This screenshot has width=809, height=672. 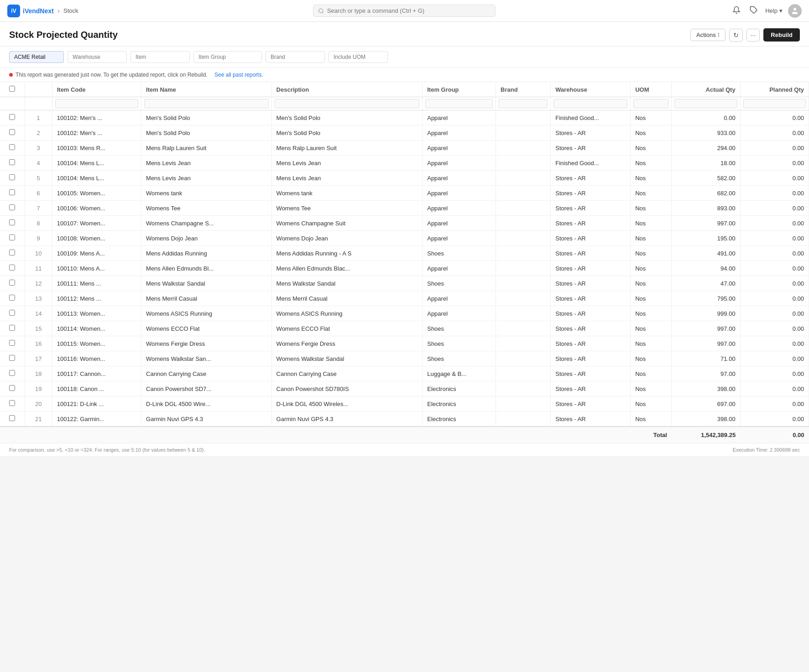 What do you see at coordinates (239, 75) in the screenshot?
I see `notice-link: See all past reports.` at bounding box center [239, 75].